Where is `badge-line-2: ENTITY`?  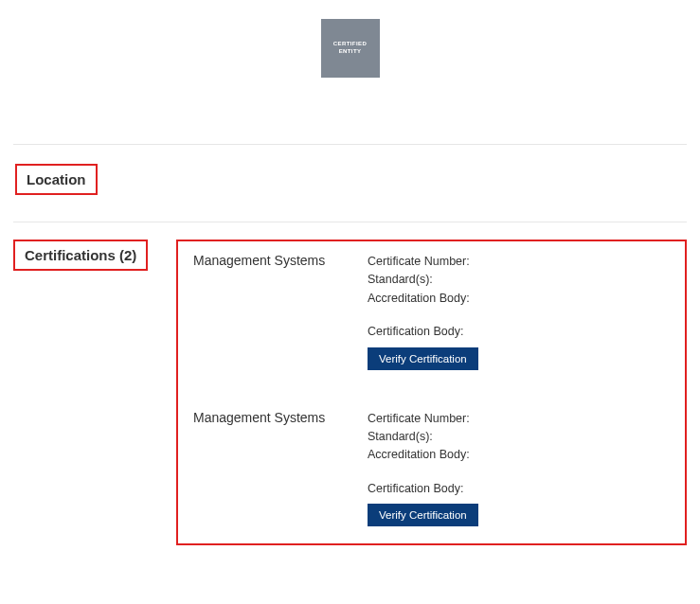
badge-line-2: ENTITY is located at coordinates (350, 51).